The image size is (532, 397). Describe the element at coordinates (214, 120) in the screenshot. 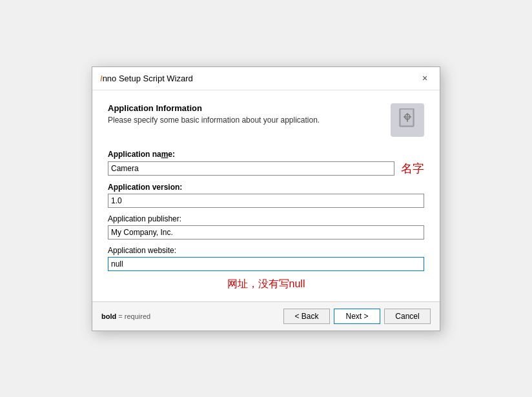

I see `header-subtitle: Please specify some basic information ab…` at that location.